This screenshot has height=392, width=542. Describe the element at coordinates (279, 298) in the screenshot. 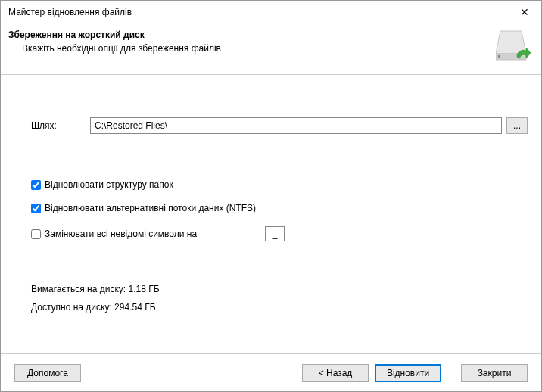

I see `disk-stats: Вимагається на диску: 1.18 ГБ Доступно н…` at that location.